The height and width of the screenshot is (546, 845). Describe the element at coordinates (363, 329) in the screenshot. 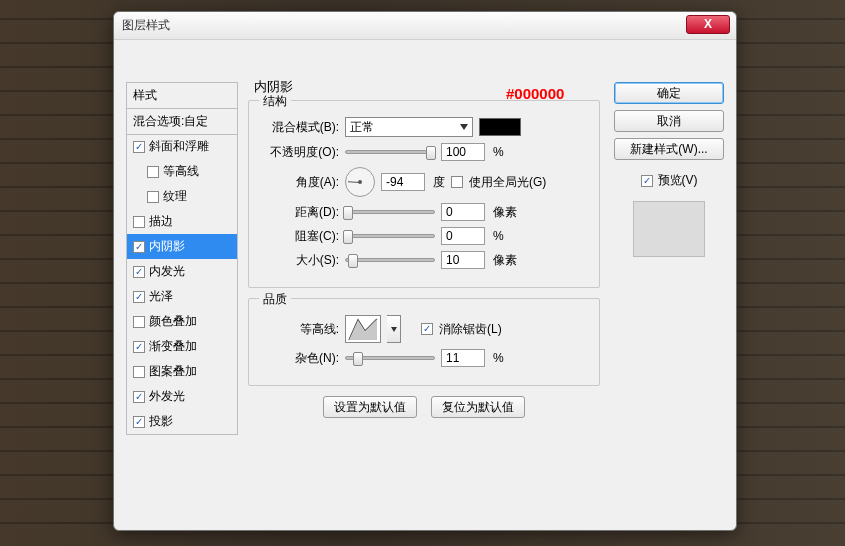

I see `contour-picker` at that location.